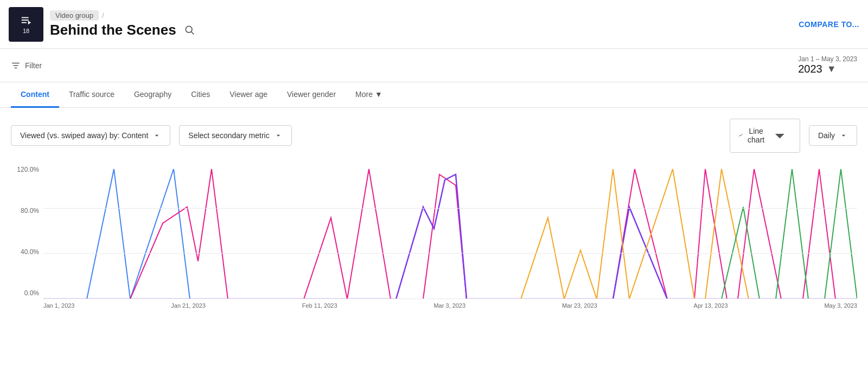 The height and width of the screenshot is (376, 868). Describe the element at coordinates (16, 66) in the screenshot. I see `filter-icon` at that location.